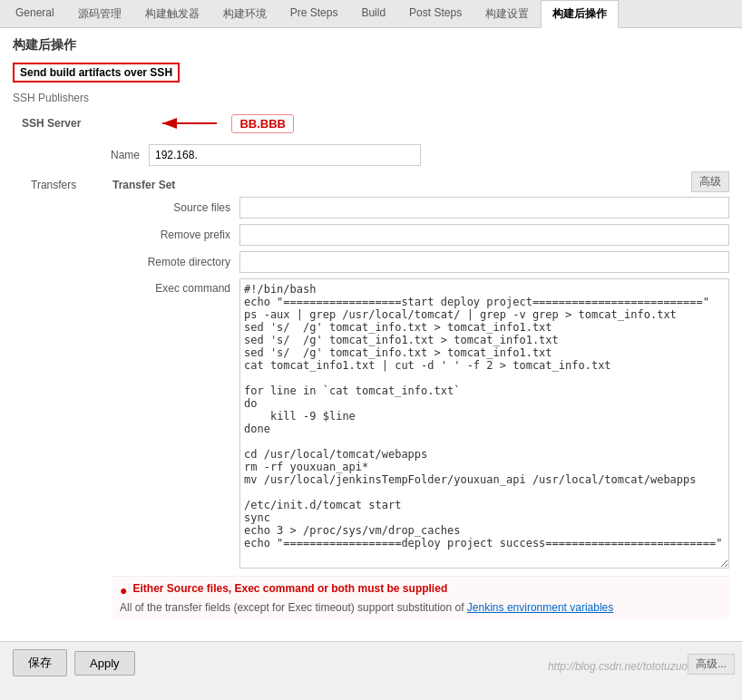  Describe the element at coordinates (541, 608) in the screenshot. I see `jenkins-env-link: Jenkins environment variables` at that location.